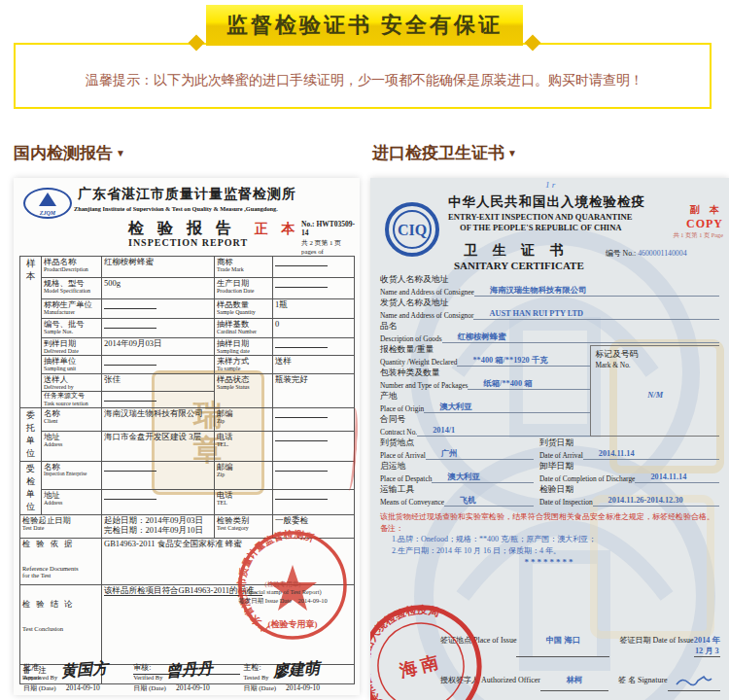 The height and width of the screenshot is (700, 729). I want to click on original-copy-stamp: 正 本, so click(278, 229).